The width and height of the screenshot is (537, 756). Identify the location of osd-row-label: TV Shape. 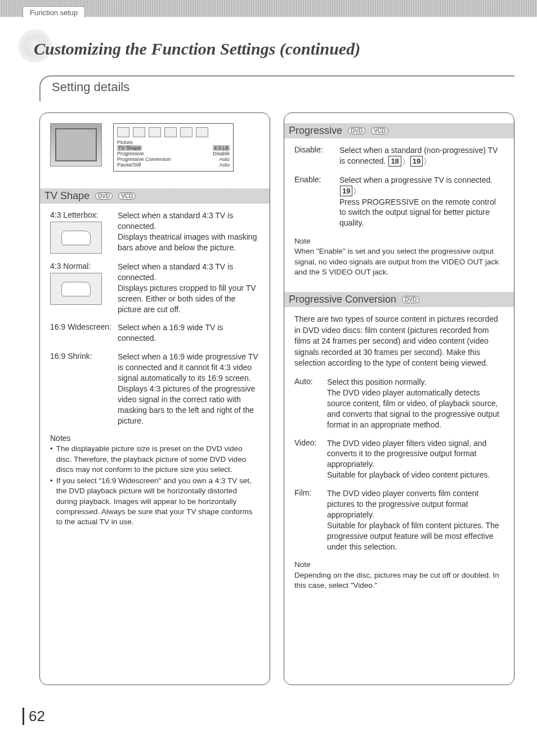
(129, 148).